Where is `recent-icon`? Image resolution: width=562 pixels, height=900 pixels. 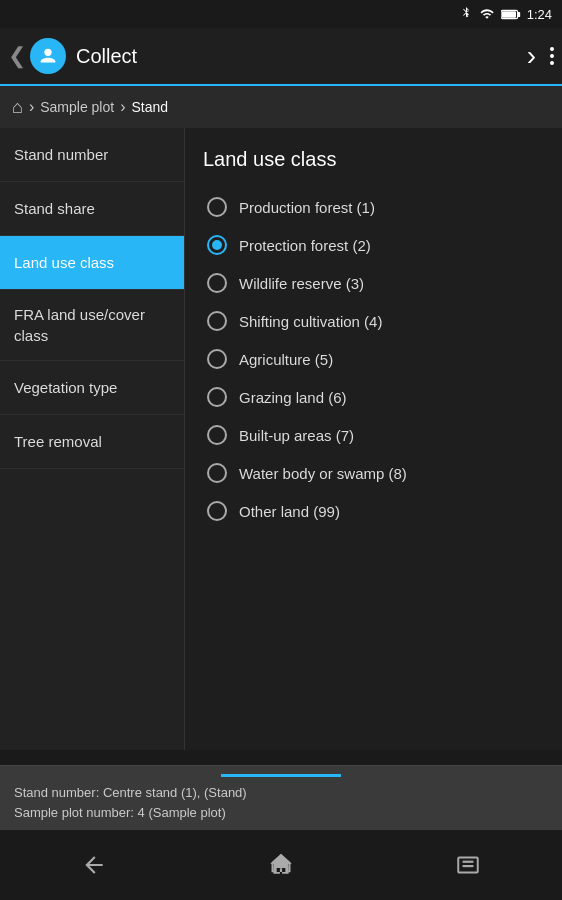
recent-icon is located at coordinates (468, 865).